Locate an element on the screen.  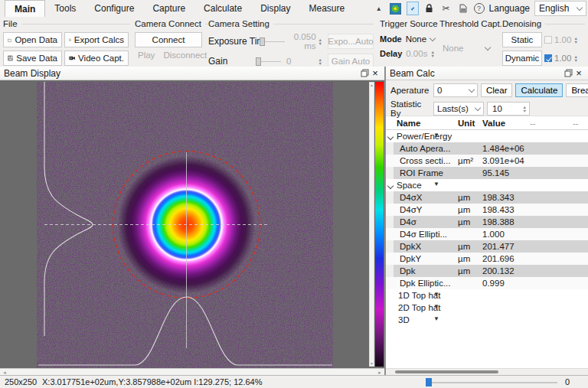
dynamic-denoise-spinner: ▲▼ is located at coordinates (576, 58).